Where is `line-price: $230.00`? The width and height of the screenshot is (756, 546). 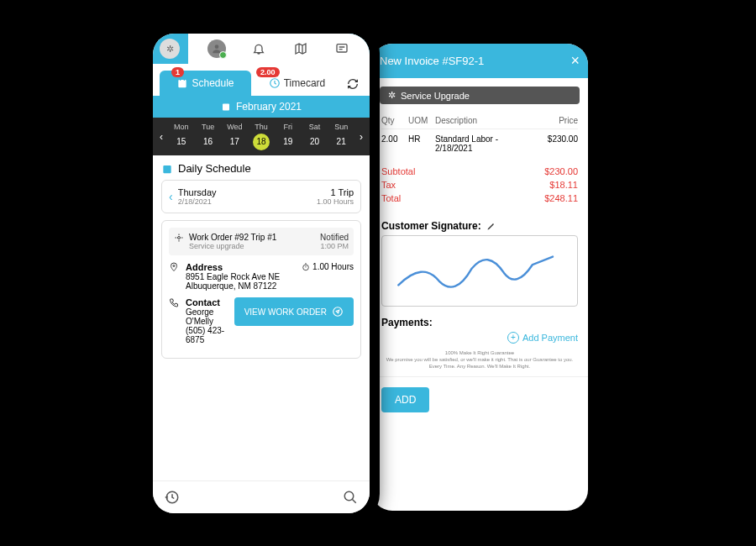 line-price: $230.00 is located at coordinates (554, 144).